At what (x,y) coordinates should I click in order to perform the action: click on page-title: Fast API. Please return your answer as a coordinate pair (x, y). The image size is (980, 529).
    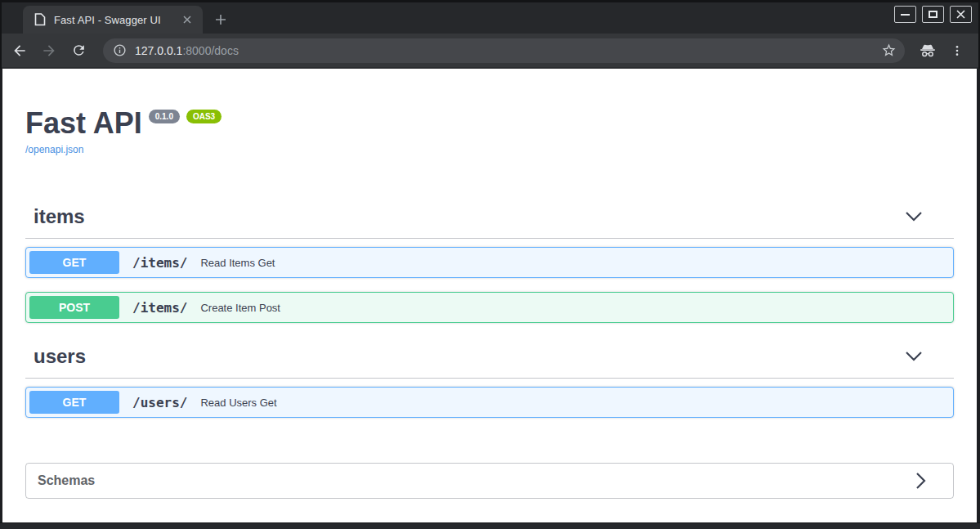
    Looking at the image, I should click on (83, 123).